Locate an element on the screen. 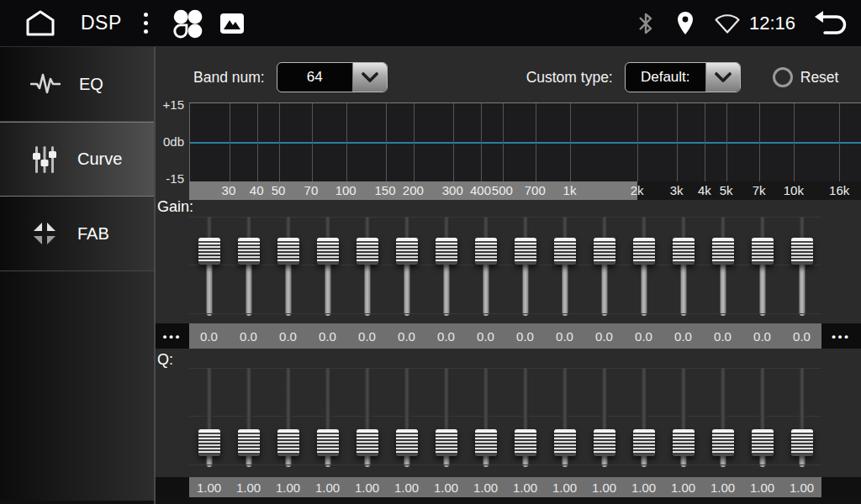 This screenshot has width=861, height=504. apps-icon is located at coordinates (188, 24).